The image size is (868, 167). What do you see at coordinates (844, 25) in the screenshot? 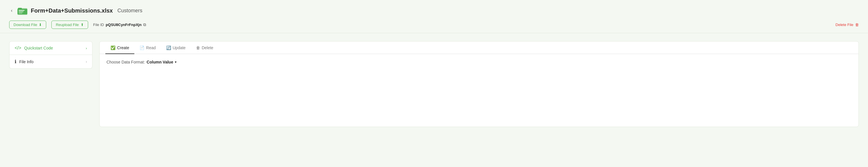
I see `delete-label: Delete File` at bounding box center [844, 25].